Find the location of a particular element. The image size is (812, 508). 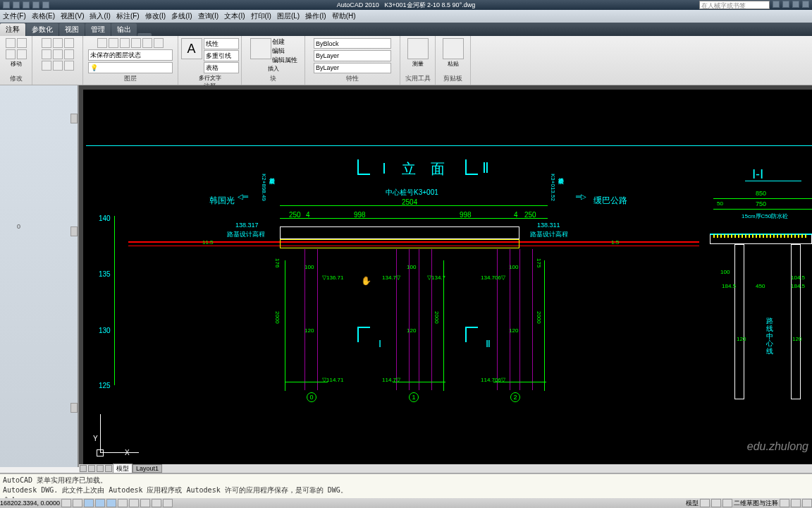

sect-bracket-l is located at coordinates (358, 167).